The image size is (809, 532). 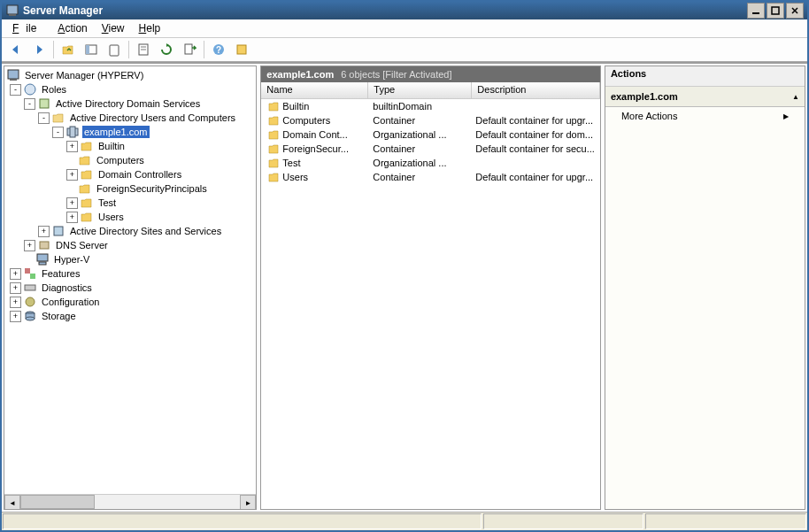 What do you see at coordinates (130, 160) in the screenshot?
I see `tree-node-computers: Computers` at bounding box center [130, 160].